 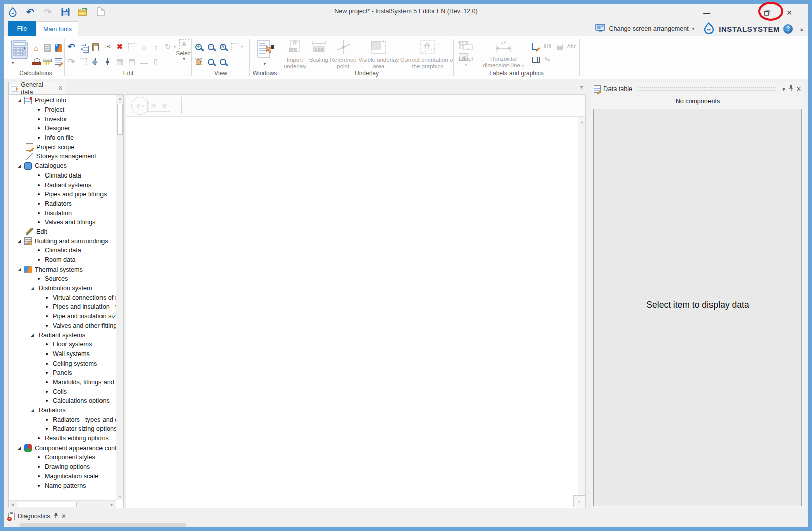 What do you see at coordinates (560, 46) in the screenshot?
I see `form-button: ▤` at bounding box center [560, 46].